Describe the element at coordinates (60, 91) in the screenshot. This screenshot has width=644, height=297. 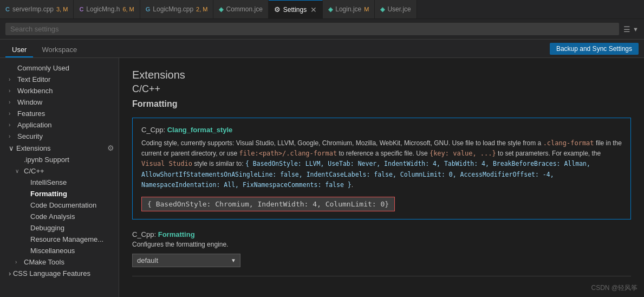
I see `sidebar-item-workbench: › Workbench` at that location.